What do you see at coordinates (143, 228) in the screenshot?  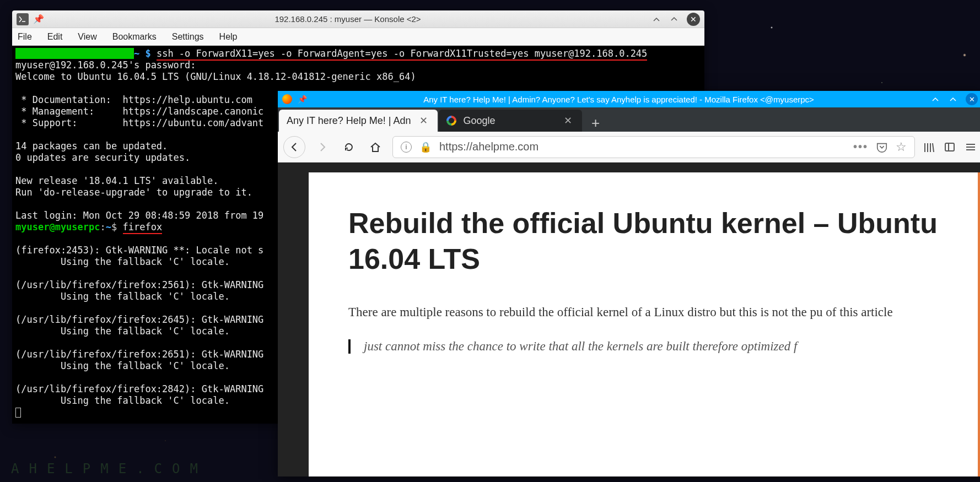 I see `firefox-command: firefox` at bounding box center [143, 228].